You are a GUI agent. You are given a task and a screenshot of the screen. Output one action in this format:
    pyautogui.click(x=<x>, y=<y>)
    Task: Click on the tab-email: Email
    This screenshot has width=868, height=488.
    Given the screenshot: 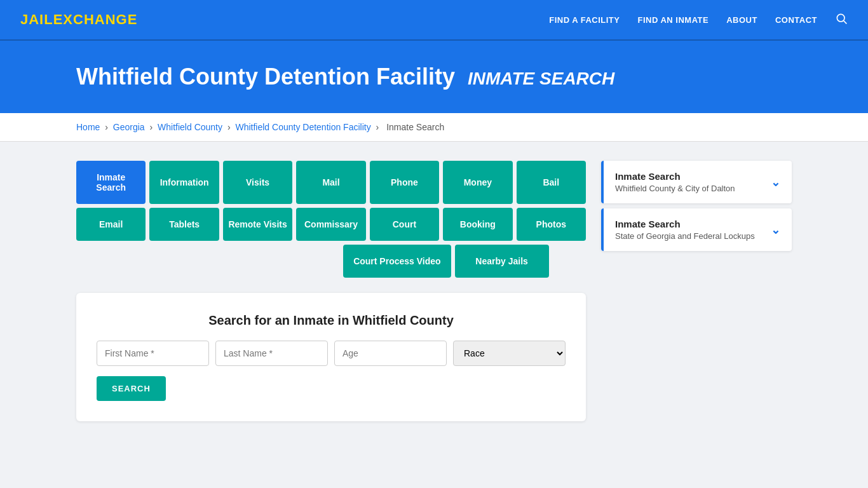 What is the action you would take?
    pyautogui.click(x=111, y=224)
    